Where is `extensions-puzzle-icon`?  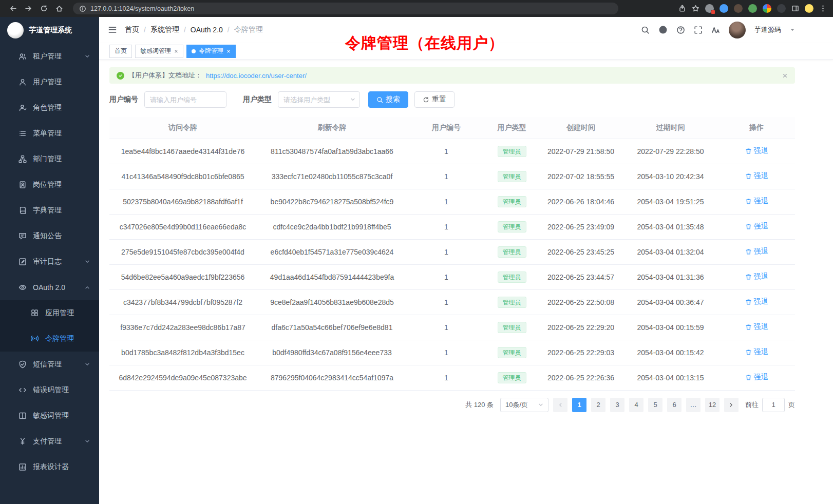
extensions-puzzle-icon is located at coordinates (767, 8).